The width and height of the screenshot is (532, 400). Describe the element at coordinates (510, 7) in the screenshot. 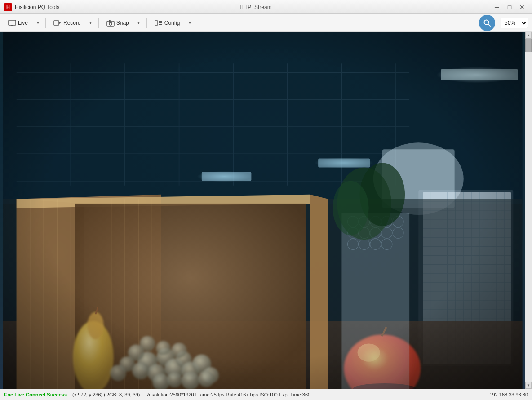

I see `maximize-button: □` at that location.